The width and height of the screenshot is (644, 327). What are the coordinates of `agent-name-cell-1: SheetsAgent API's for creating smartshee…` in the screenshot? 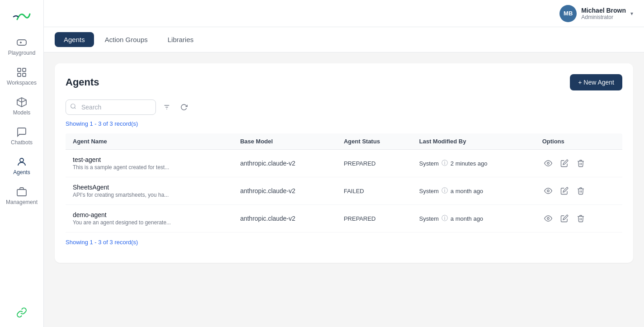 It's located at (149, 191).